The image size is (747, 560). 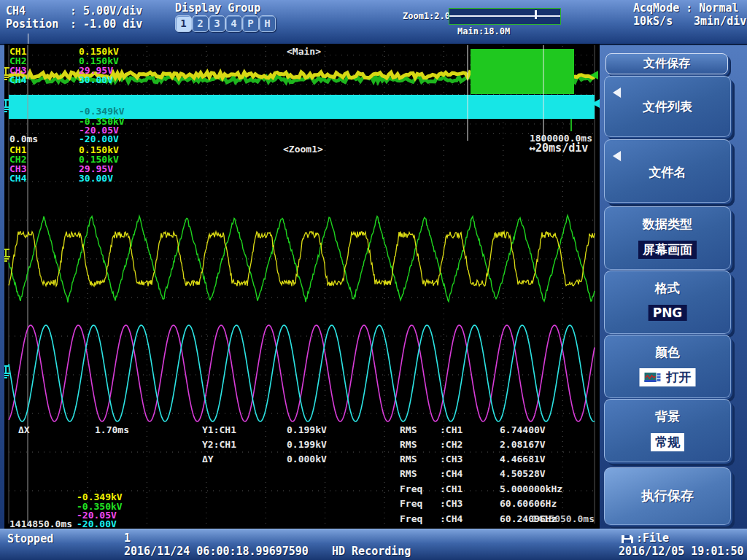 I want to click on zoom-ch4-label: CH4, so click(x=18, y=179).